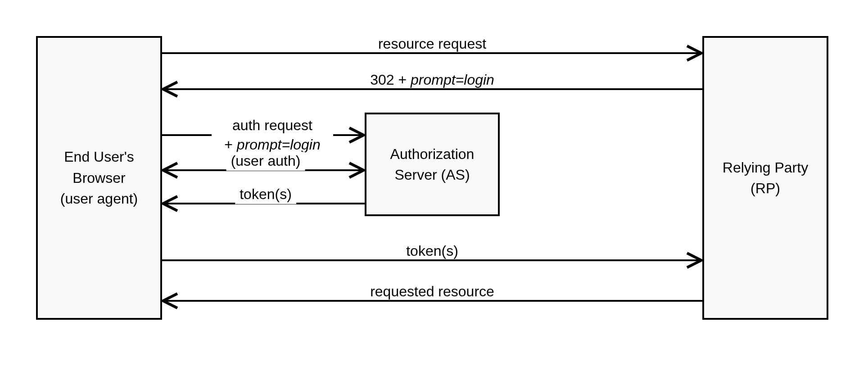  I want to click on label-302-prompt-prefix: 302 +, so click(390, 80).